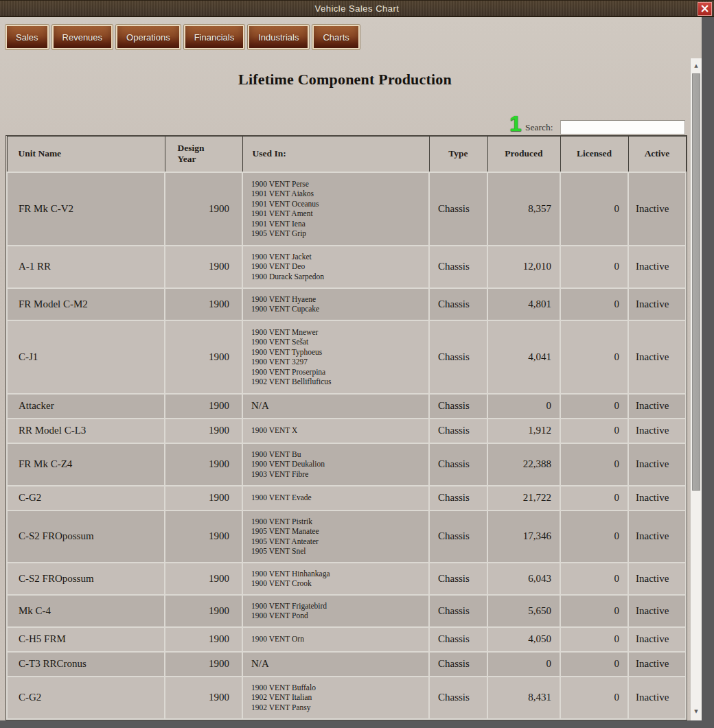 Image resolution: width=714 pixels, height=728 pixels. What do you see at coordinates (336, 431) in the screenshot?
I see `used-in-cell: 1900 VENT X` at bounding box center [336, 431].